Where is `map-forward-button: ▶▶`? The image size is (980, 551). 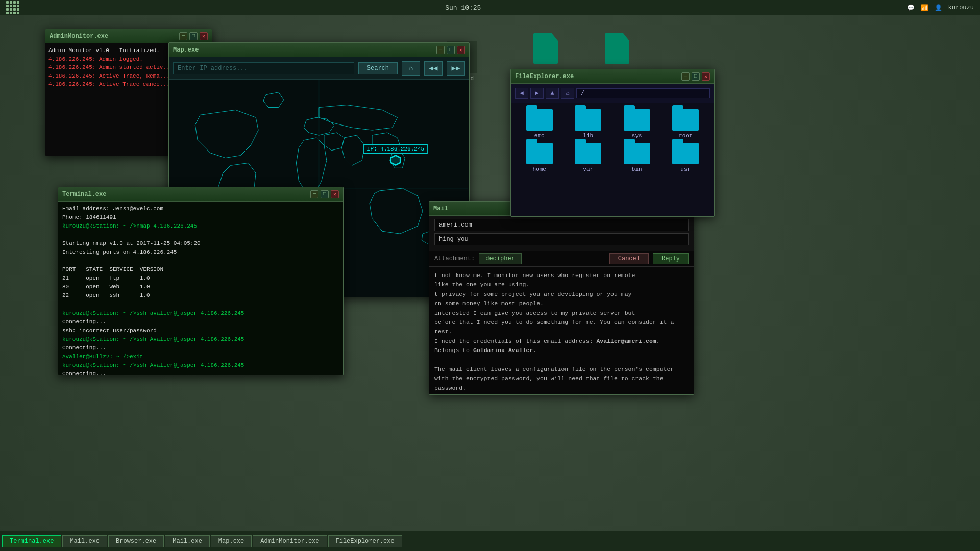 map-forward-button: ▶▶ is located at coordinates (456, 68).